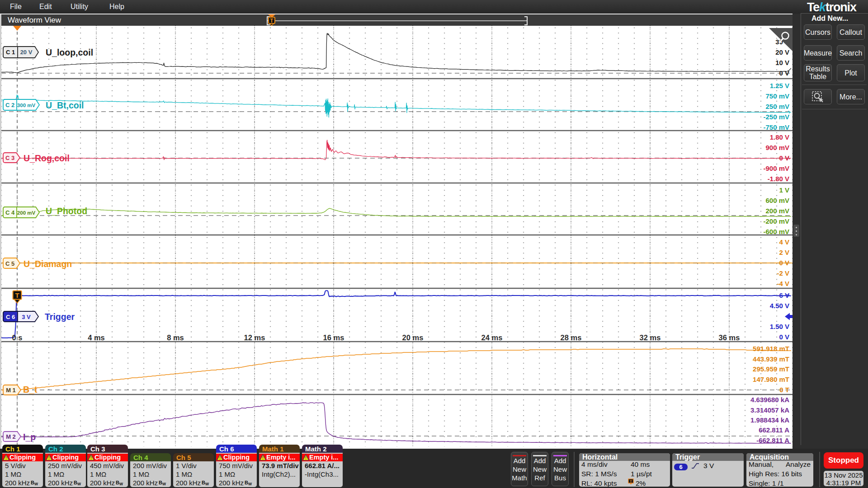 The image size is (868, 488). I want to click on svg-text: -200 mV, so click(776, 221).